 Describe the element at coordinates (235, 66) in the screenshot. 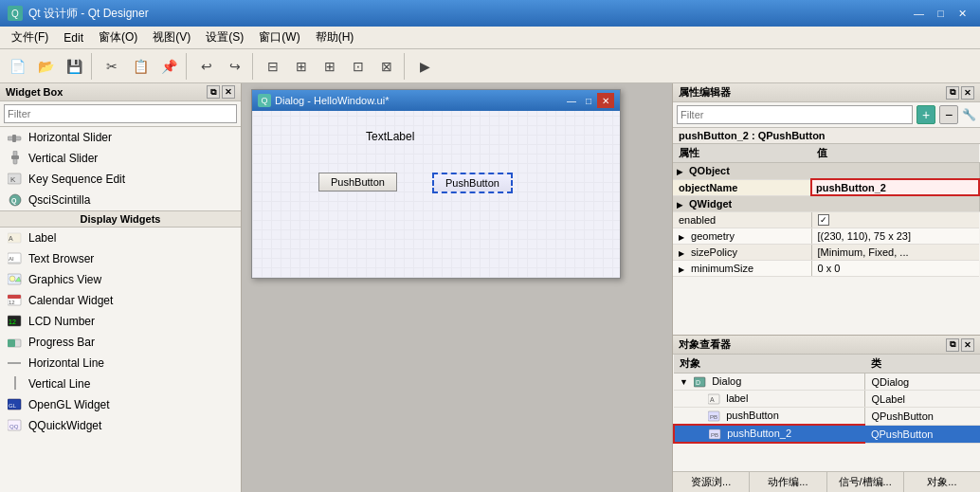

I see `redo-button: ↪` at that location.